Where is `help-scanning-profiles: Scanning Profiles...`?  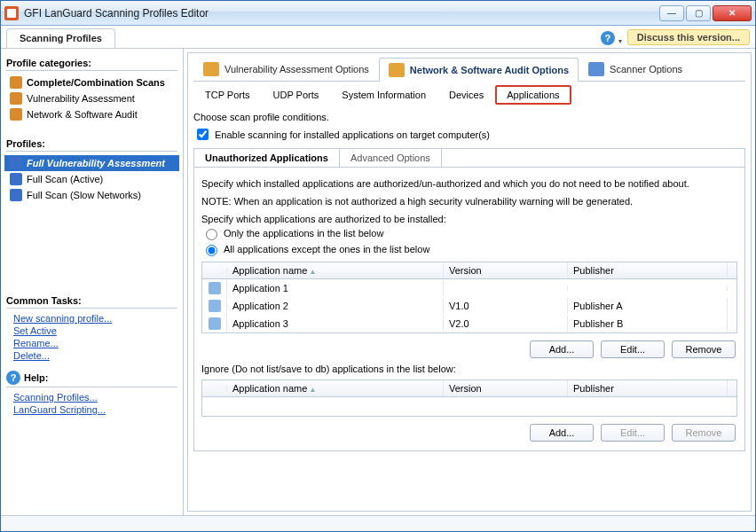 help-scanning-profiles: Scanning Profiles... is located at coordinates (96, 397).